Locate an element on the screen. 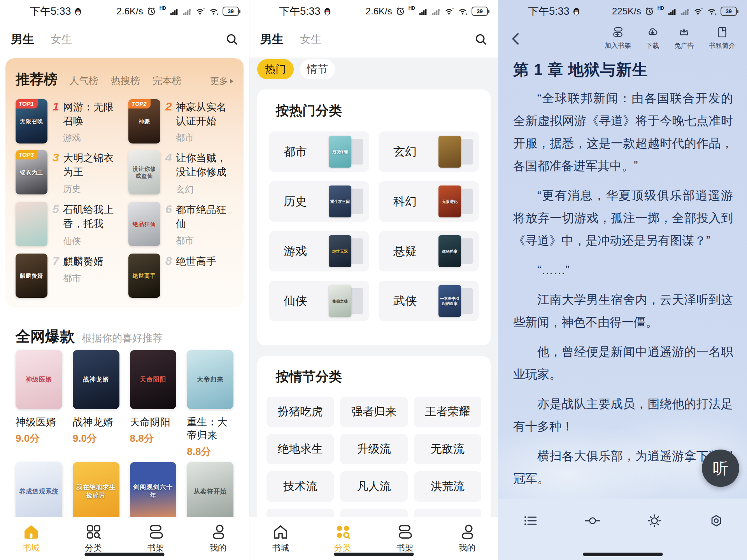 The height and width of the screenshot is (560, 747). rank-number: 7 is located at coordinates (58, 261).